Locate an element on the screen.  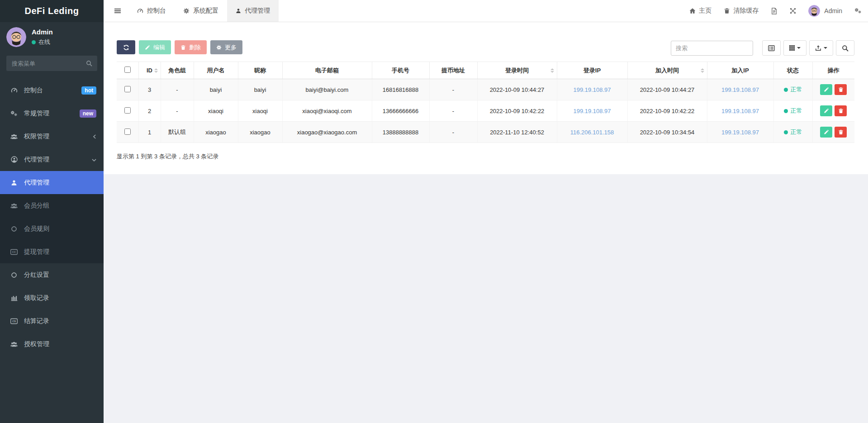
menu-search-input is located at coordinates (52, 63).